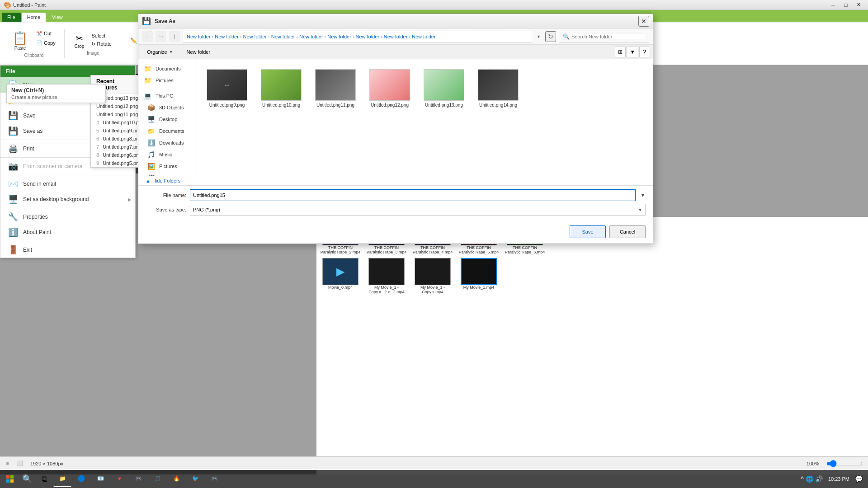 The height and width of the screenshot is (488, 868). Describe the element at coordinates (335, 105) in the screenshot. I see `file-name-dialog-2: Untitled.png11.png` at that location.